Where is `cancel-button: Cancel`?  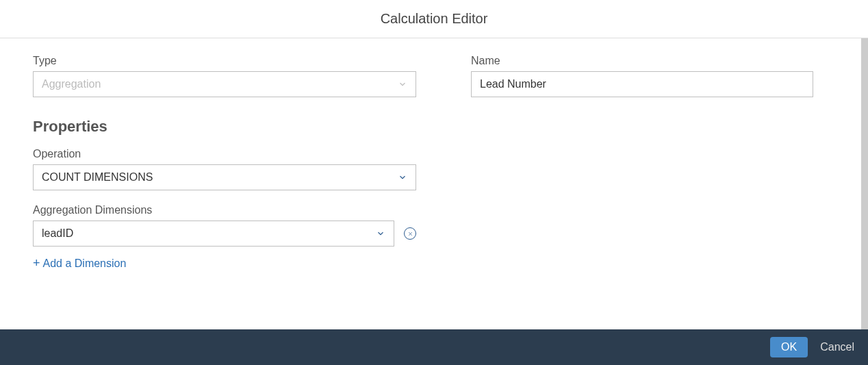 cancel-button: Cancel is located at coordinates (837, 347).